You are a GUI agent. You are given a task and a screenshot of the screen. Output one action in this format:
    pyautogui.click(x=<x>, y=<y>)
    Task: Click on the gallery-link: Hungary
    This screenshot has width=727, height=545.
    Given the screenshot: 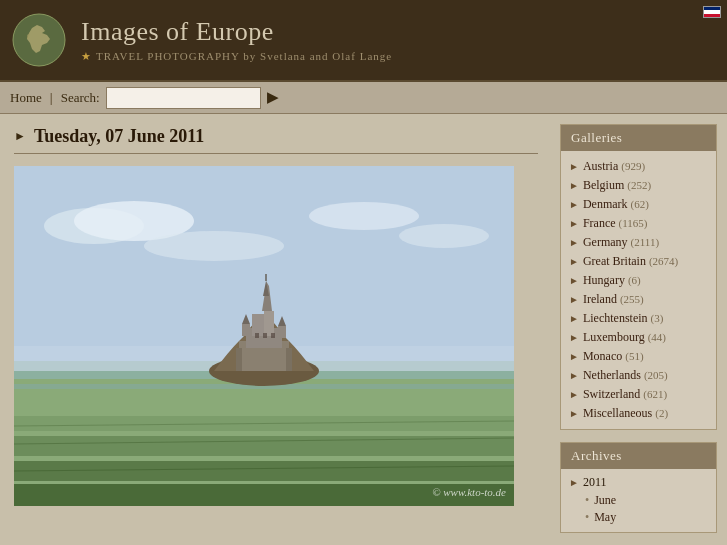 What is the action you would take?
    pyautogui.click(x=604, y=280)
    